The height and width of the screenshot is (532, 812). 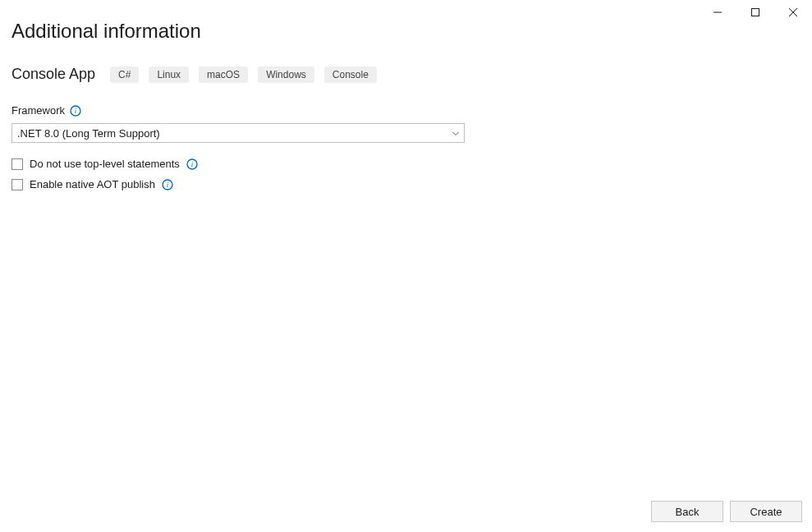 What do you see at coordinates (38, 110) in the screenshot?
I see `framework-label: Framework` at bounding box center [38, 110].